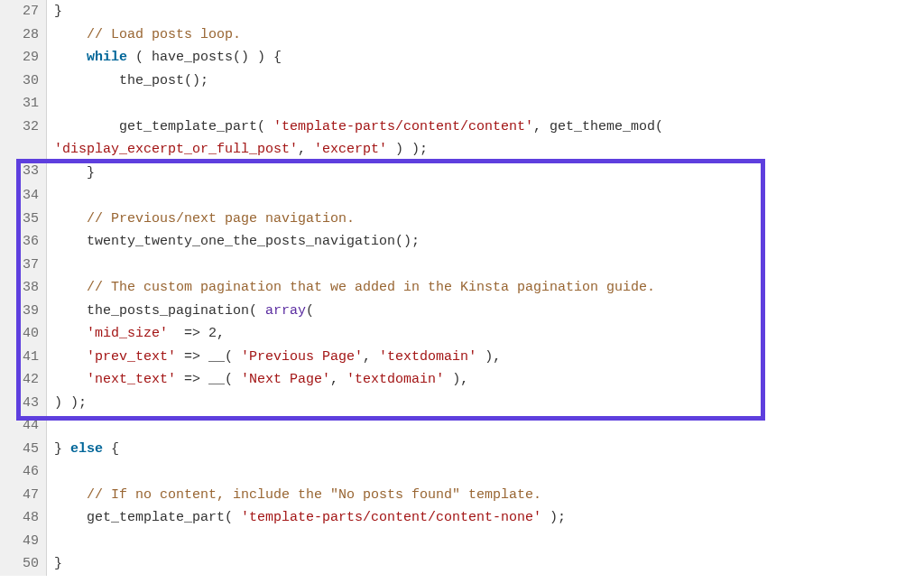 The height and width of the screenshot is (583, 924). Describe the element at coordinates (20, 161) in the screenshot. I see `line-number: 33` at that location.